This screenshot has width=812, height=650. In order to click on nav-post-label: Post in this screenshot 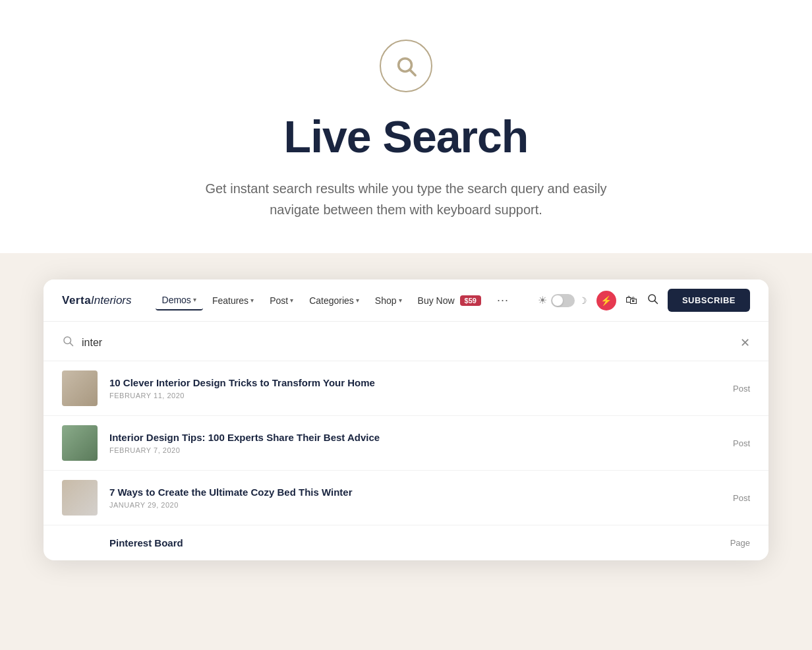, I will do `click(279, 301)`.